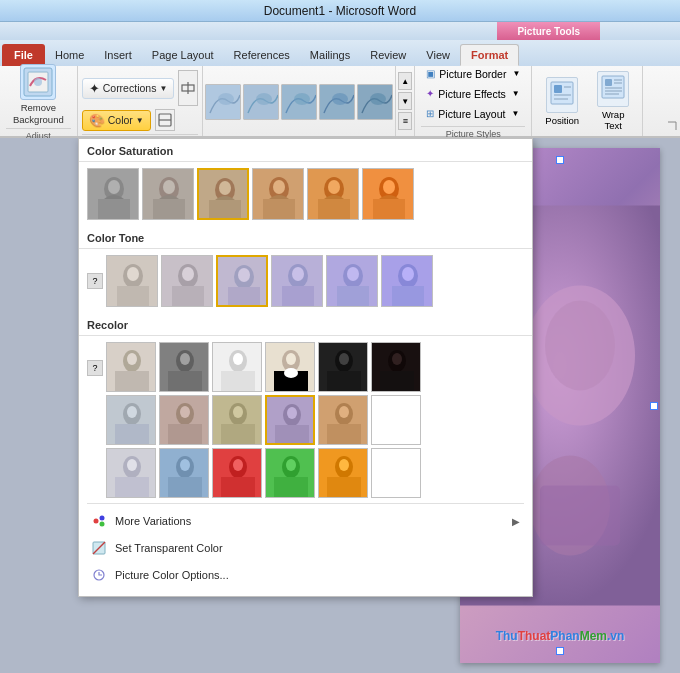  Describe the element at coordinates (306, 574) in the screenshot. I see `picture-color-options-item: Picture Color Options...` at that location.